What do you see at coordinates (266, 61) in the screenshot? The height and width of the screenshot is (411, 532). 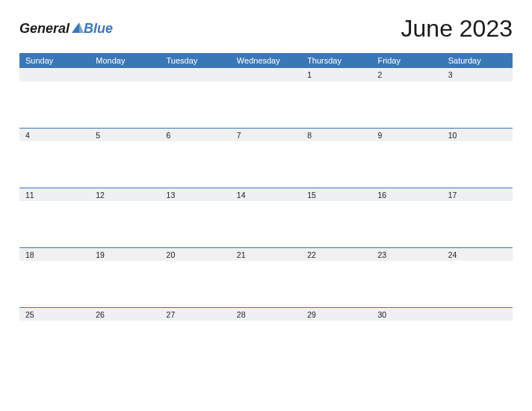 I see `day-header: Wednesday` at bounding box center [266, 61].